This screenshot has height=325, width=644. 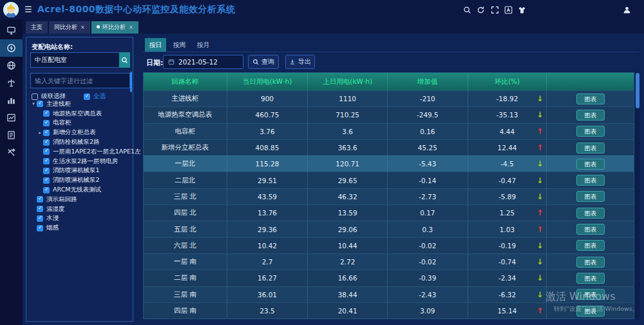 What do you see at coordinates (522, 10) in the screenshot?
I see `theme-icon` at bounding box center [522, 10].